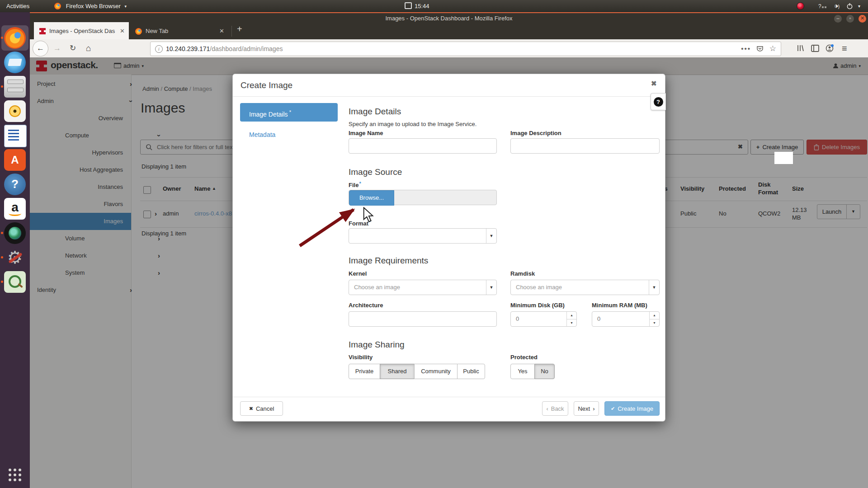  I want to click on back-button: ←, so click(41, 49).